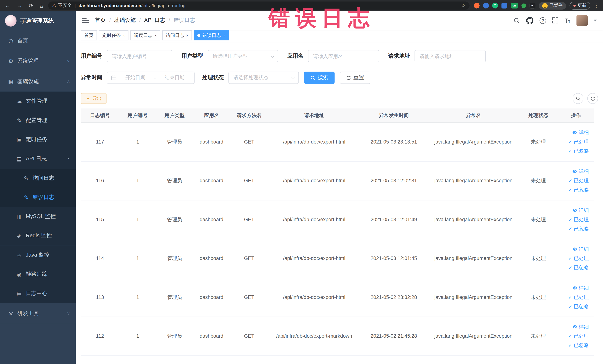 The height and width of the screenshot is (364, 603). Describe the element at coordinates (463, 6) in the screenshot. I see `bookmark-star-icon: ☆` at that location.